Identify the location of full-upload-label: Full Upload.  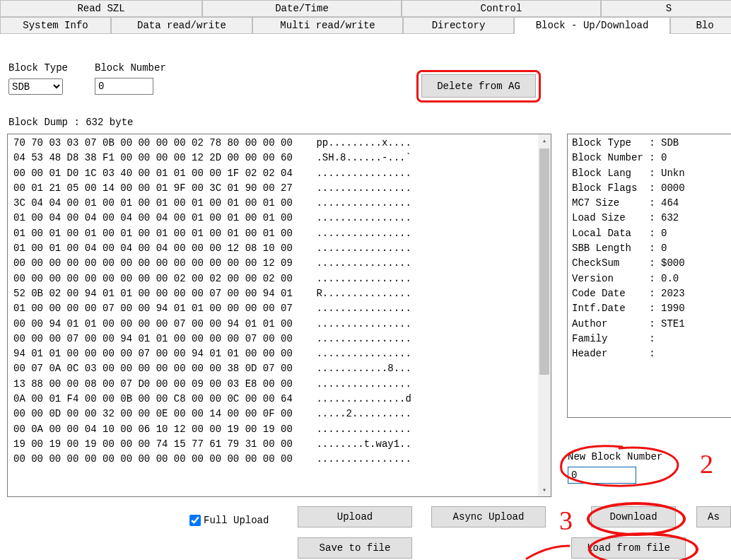
(236, 520).